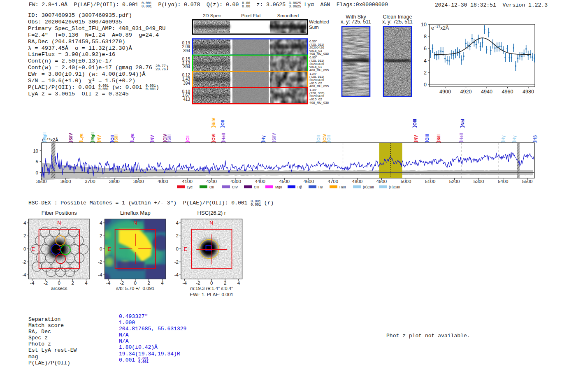 This screenshot has height=392, width=576. I want to click on svg-text: 5000, so click(406, 181).